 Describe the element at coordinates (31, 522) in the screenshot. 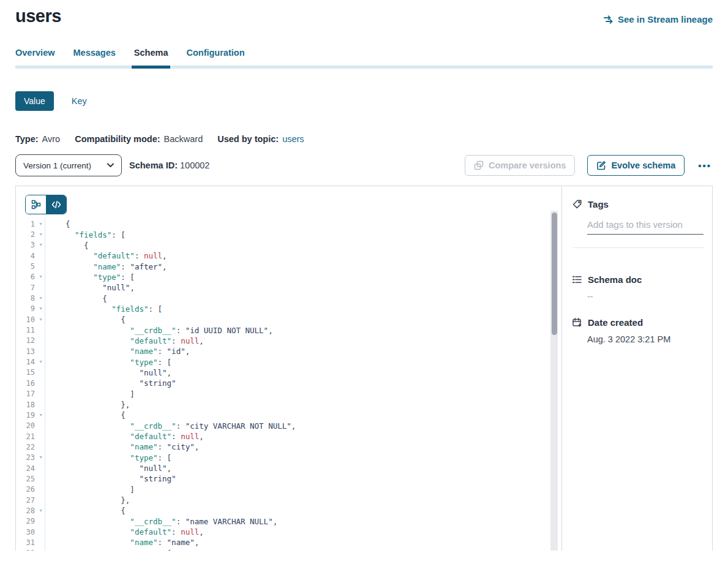

I see `line-gutter: 29` at that location.